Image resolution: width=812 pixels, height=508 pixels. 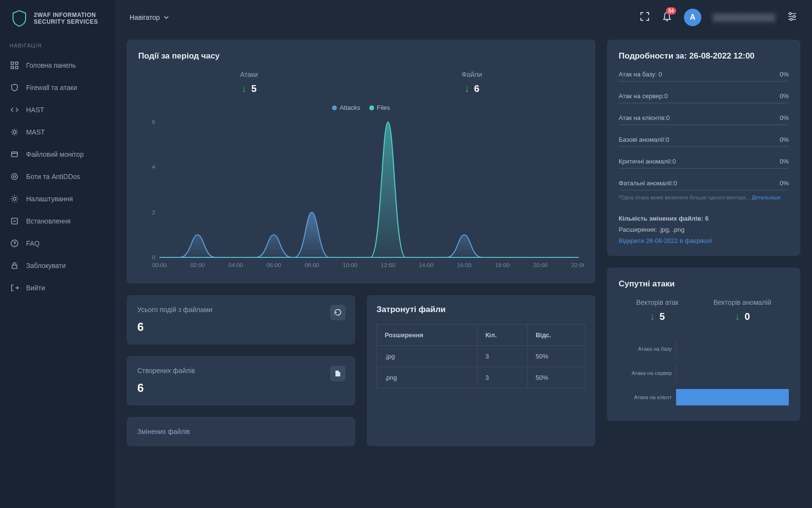 What do you see at coordinates (14, 266) in the screenshot?
I see `lock-icon` at bounding box center [14, 266].